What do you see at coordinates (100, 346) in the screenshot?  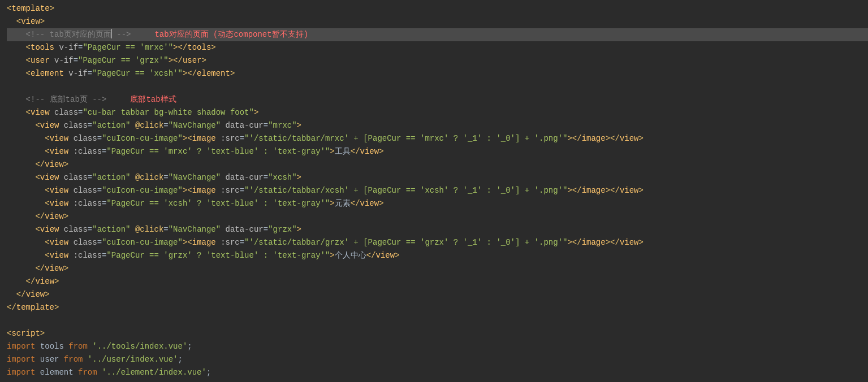 I see `code-line-content: import tools from '../tools/index.vue';` at bounding box center [100, 346].